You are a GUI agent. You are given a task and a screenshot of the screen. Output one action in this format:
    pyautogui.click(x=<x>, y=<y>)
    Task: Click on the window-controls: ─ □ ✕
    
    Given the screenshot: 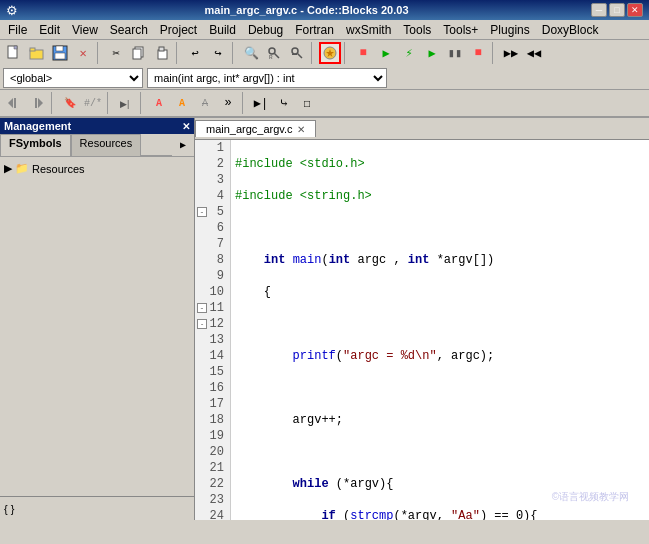 What is the action you would take?
    pyautogui.click(x=617, y=10)
    